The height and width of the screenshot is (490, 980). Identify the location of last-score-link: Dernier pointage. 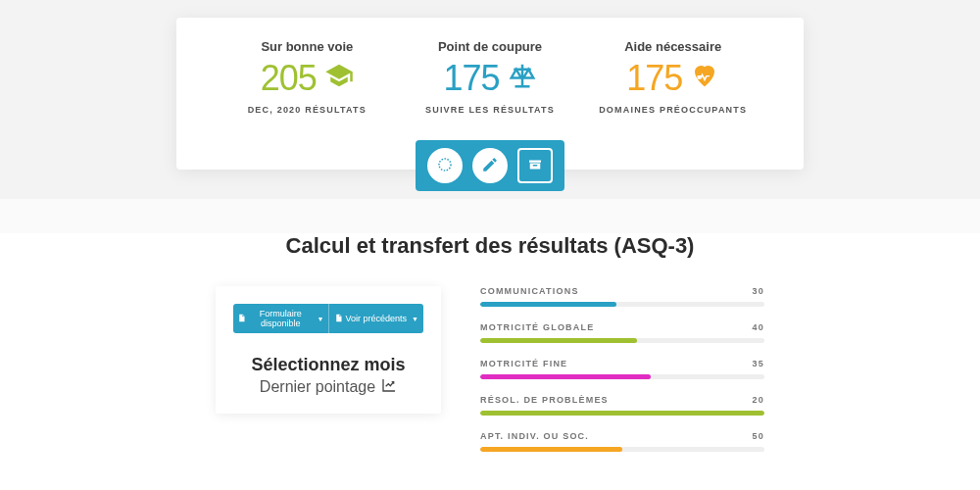
(328, 387).